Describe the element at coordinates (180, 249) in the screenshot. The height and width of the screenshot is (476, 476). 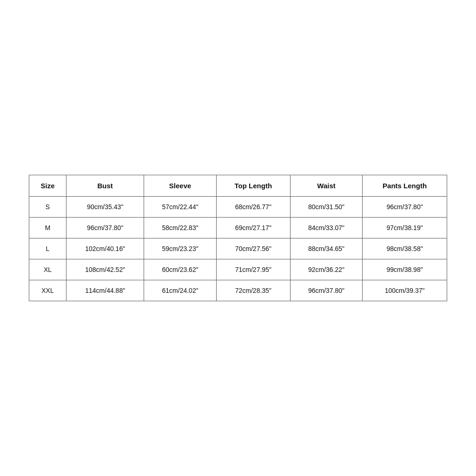
I see `cell-sleeve: 59cm/23.23"` at that location.